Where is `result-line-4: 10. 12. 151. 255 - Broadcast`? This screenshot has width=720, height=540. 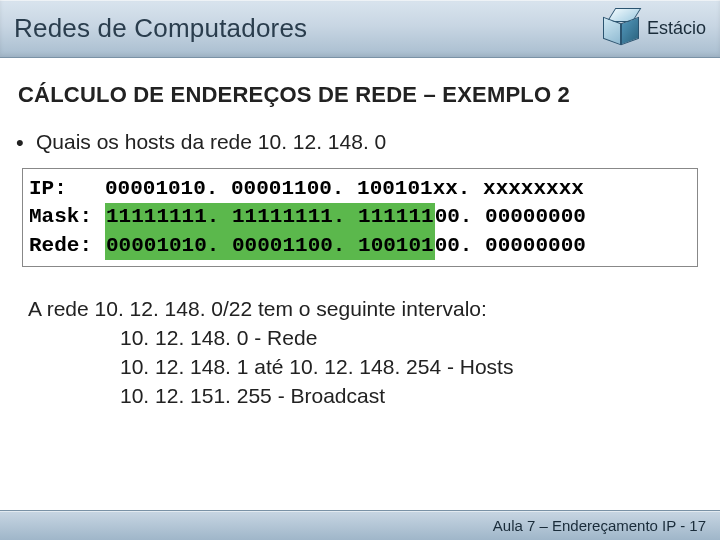 result-line-4: 10. 12. 151. 255 - Broadcast is located at coordinates (365, 396).